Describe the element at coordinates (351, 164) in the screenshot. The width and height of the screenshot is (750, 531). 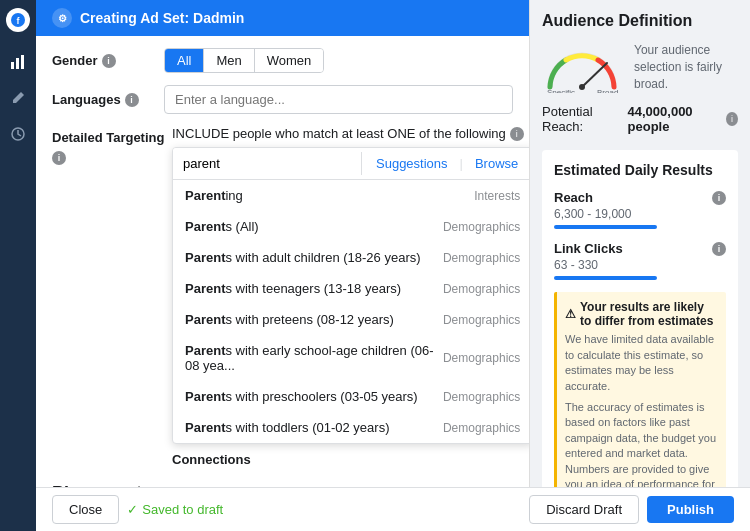
I see `search-header: Suggestions | Browse` at that location.